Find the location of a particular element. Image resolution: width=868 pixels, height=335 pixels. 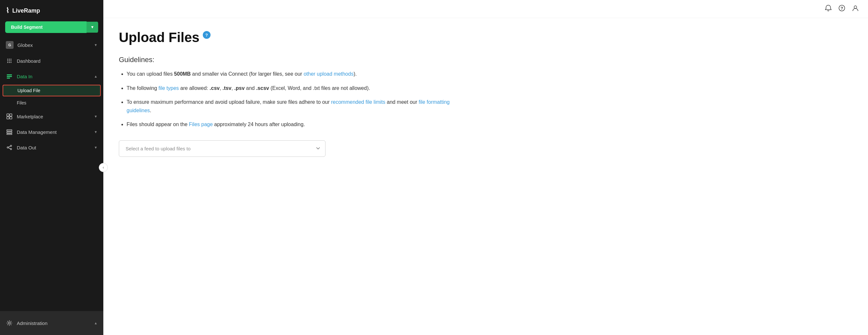

sidebar-item-data-management-label: Data Management is located at coordinates (53, 132).